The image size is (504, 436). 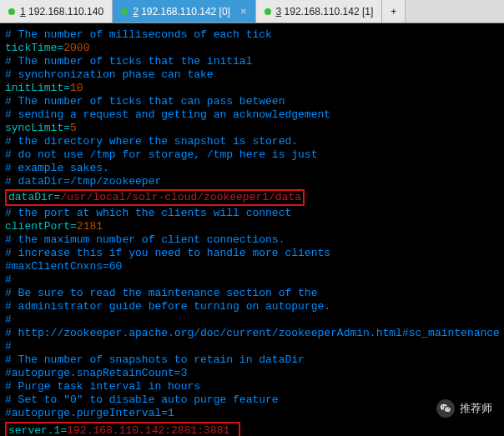 I want to click on config-value: 2181, so click(x=90, y=227).